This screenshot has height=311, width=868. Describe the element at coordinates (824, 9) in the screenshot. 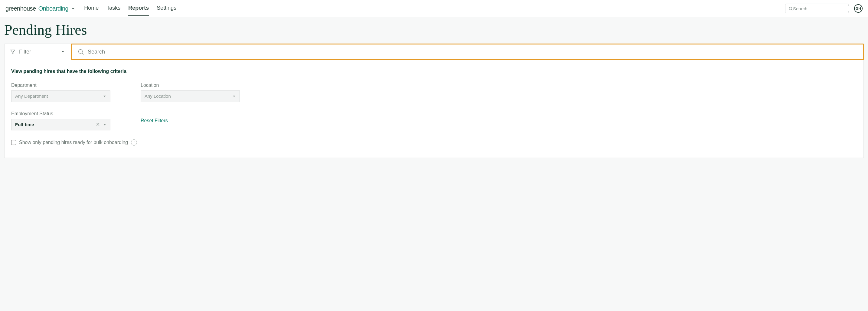

I see `topbar-right: GH` at that location.